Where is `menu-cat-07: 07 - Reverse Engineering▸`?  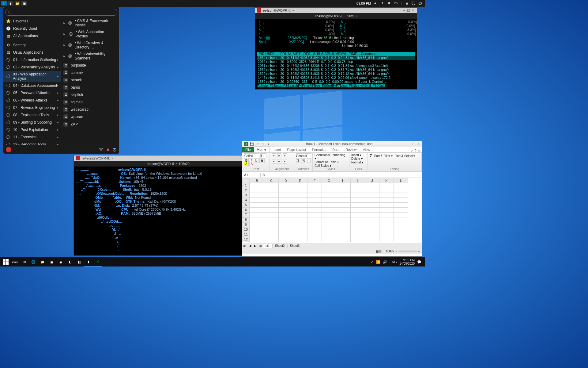 menu-cat-07: 07 - Reverse Engineering▸ is located at coordinates (32, 108).